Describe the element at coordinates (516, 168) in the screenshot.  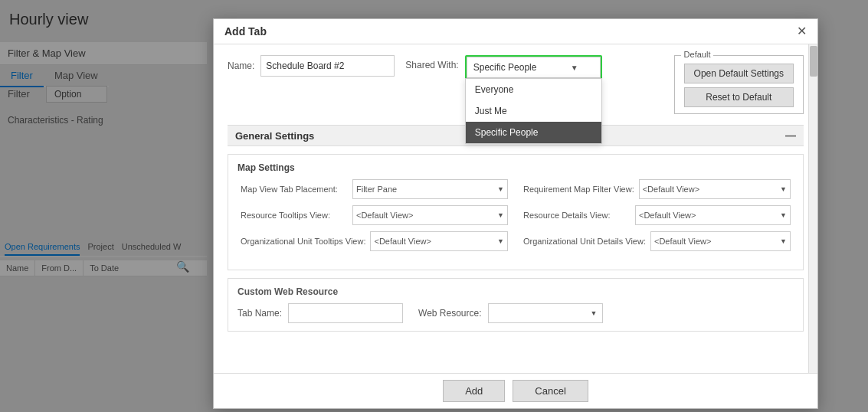
I see `map-settings-title: Map Settings` at that location.